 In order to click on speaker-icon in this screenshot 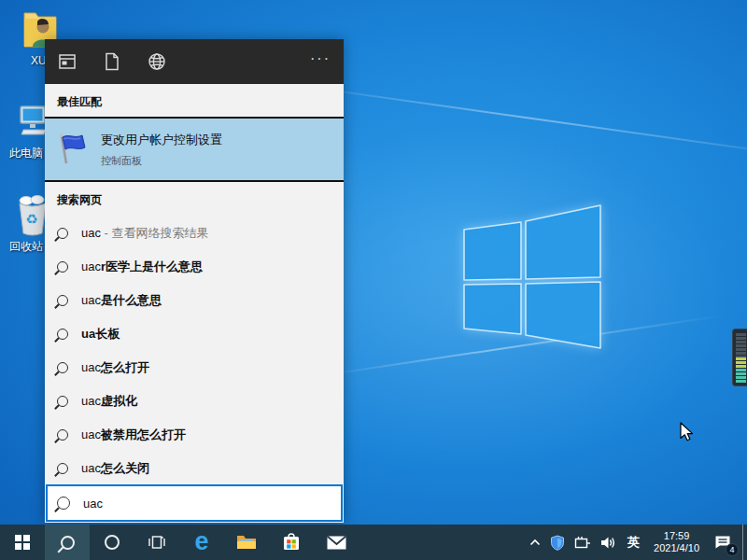, I will do `click(609, 543)`.